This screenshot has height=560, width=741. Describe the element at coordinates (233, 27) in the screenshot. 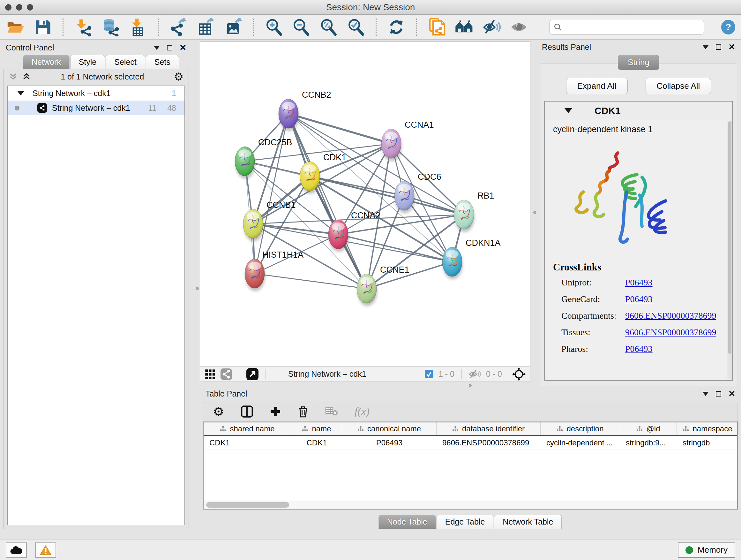

I see `export-image-button` at that location.